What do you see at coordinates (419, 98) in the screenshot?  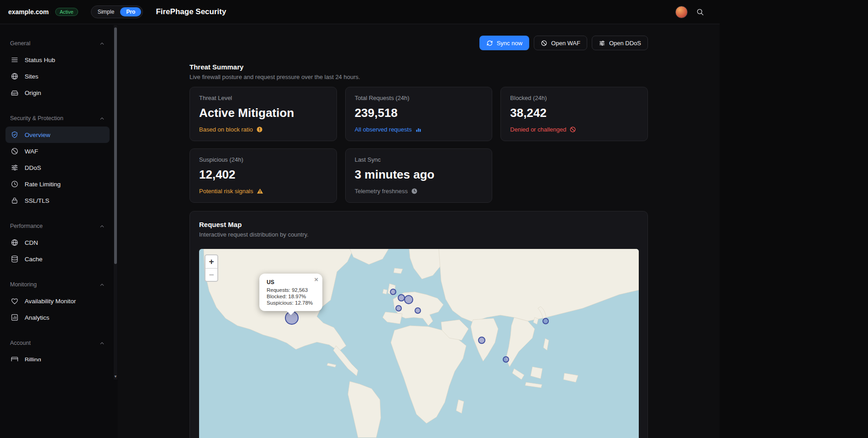 I see `stat-card-label: Total Requests (24h)` at bounding box center [419, 98].